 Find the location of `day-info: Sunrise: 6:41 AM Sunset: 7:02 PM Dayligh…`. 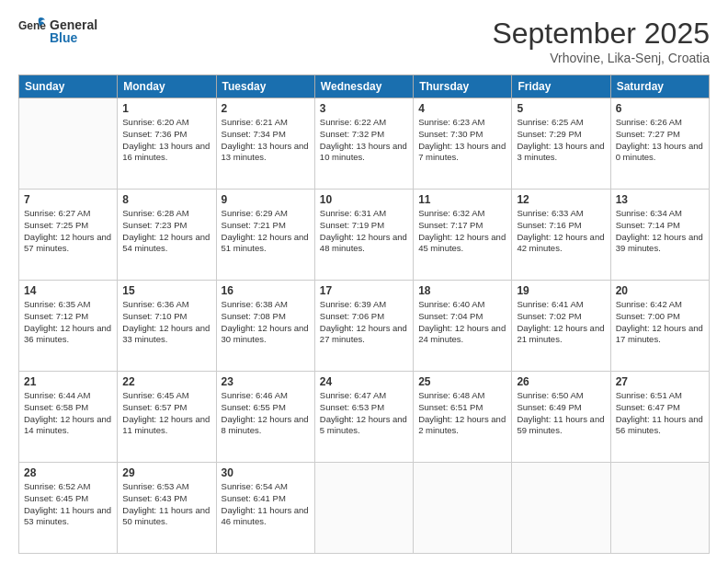

day-info: Sunrise: 6:41 AM Sunset: 7:02 PM Dayligh… is located at coordinates (561, 322).